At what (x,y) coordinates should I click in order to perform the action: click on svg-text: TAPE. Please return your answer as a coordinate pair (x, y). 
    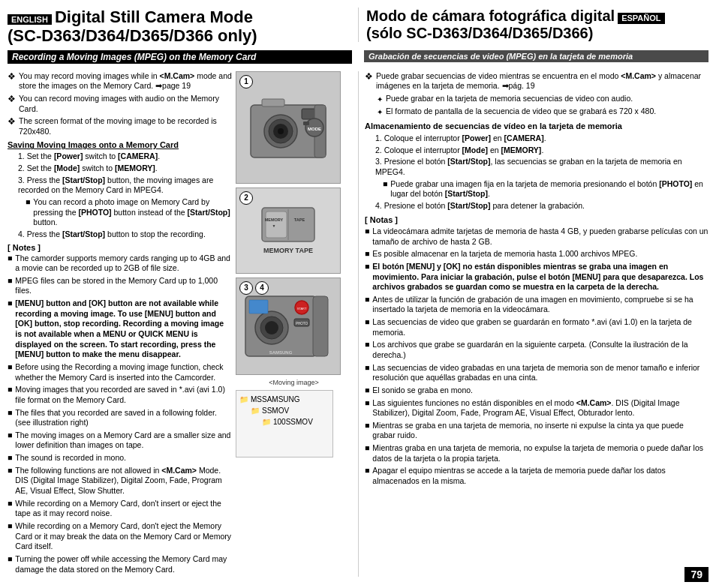
    Looking at the image, I should click on (300, 220).